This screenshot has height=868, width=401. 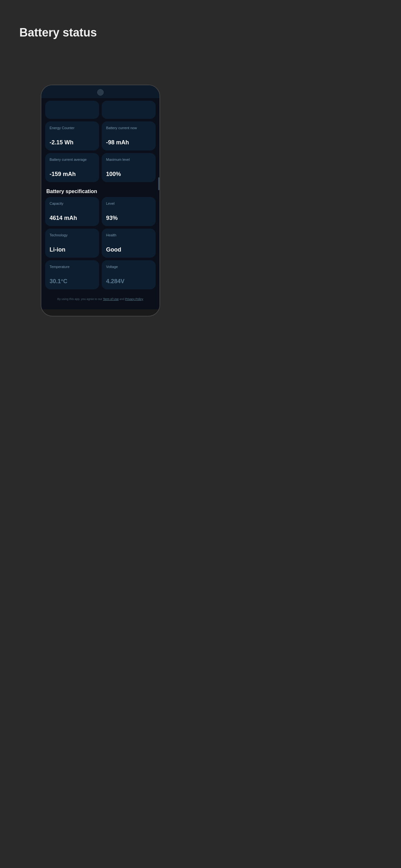 I want to click on footer-prefix: By using this app, you agree to our, so click(x=80, y=299).